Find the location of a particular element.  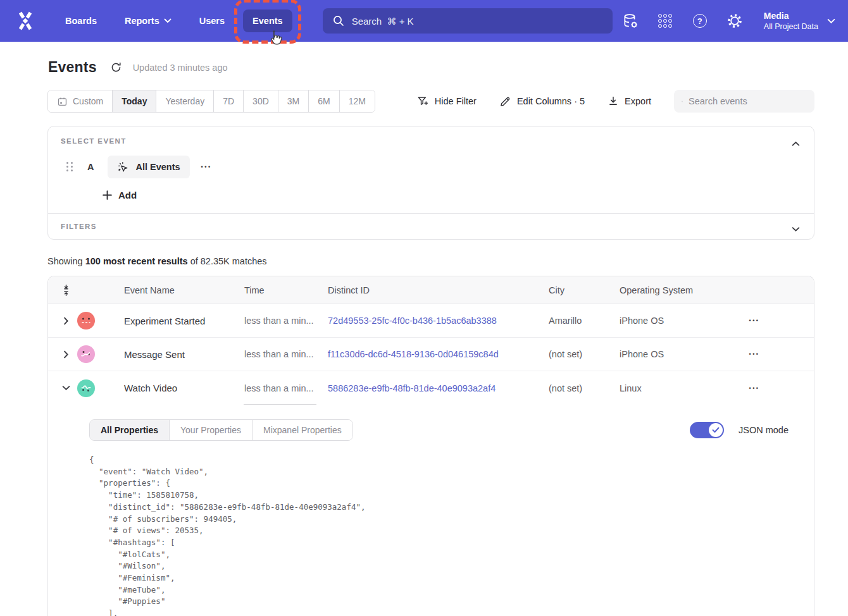

controls-row: Custom Today Yesterday 7D 30D 3M 6M 12M … is located at coordinates (431, 101).